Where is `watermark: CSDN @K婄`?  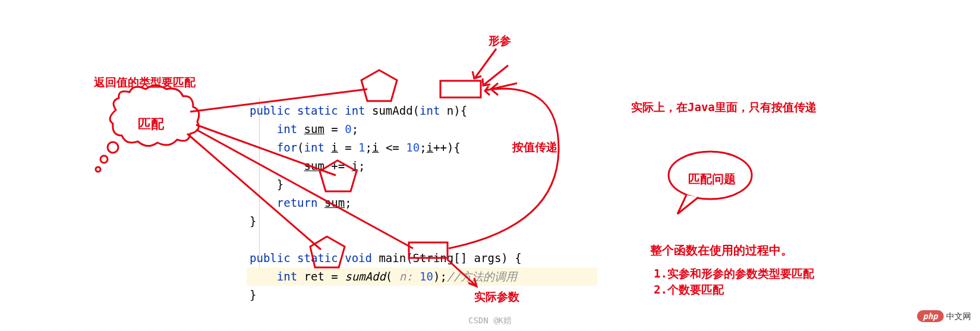 watermark: CSDN @K婄 is located at coordinates (490, 321).